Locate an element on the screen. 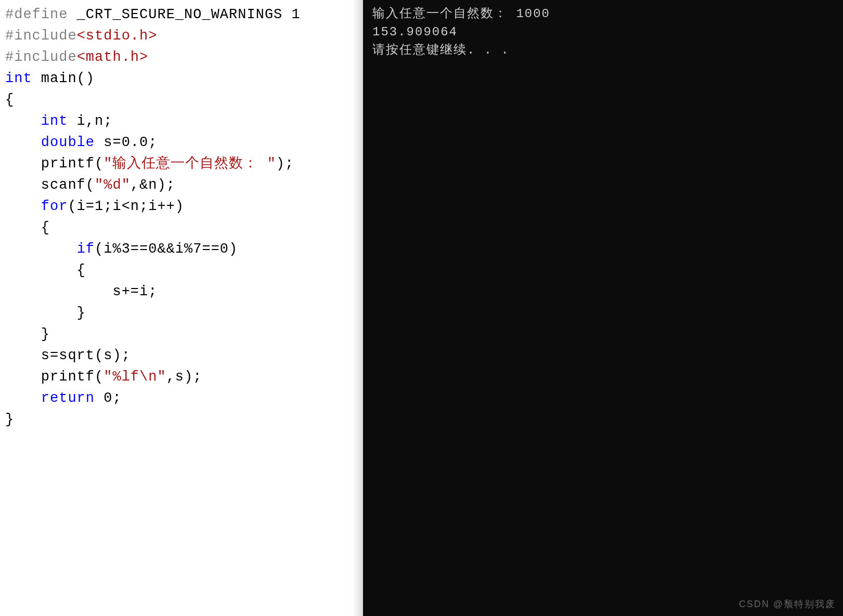  code-token: (i%3==0&&i%7==0) is located at coordinates (166, 249).